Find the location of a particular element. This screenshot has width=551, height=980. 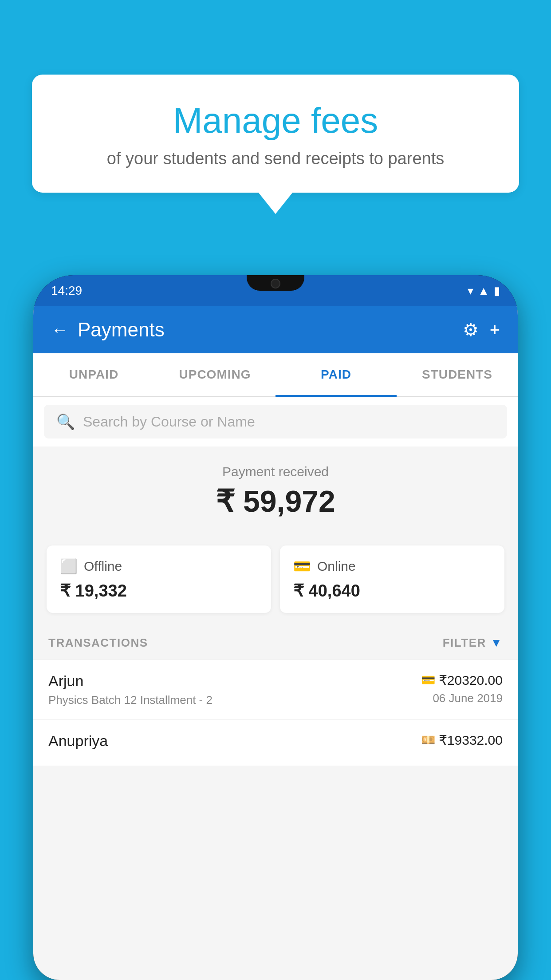

speech-bubble: Manage fees of your students and send re… is located at coordinates (276, 134).